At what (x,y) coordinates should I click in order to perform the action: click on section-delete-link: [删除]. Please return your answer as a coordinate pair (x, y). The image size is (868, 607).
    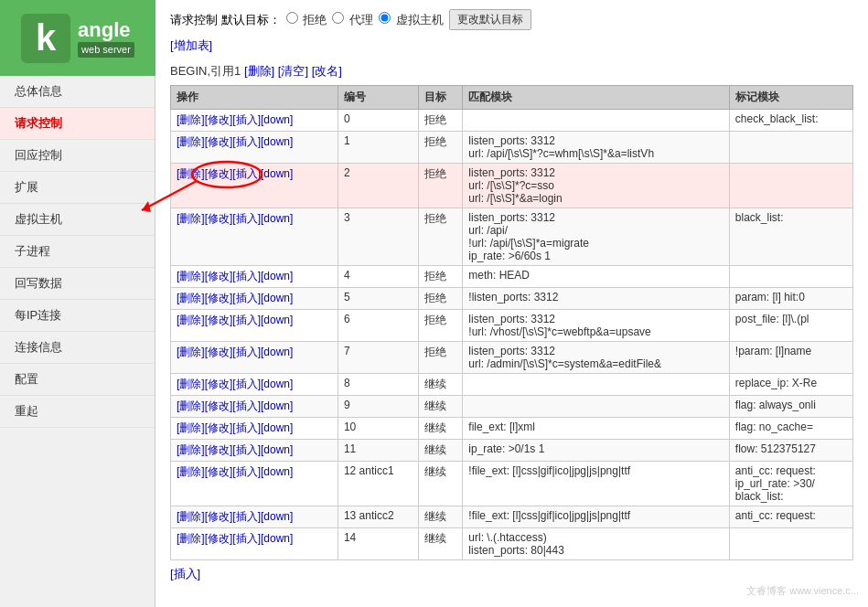
    Looking at the image, I should click on (260, 71).